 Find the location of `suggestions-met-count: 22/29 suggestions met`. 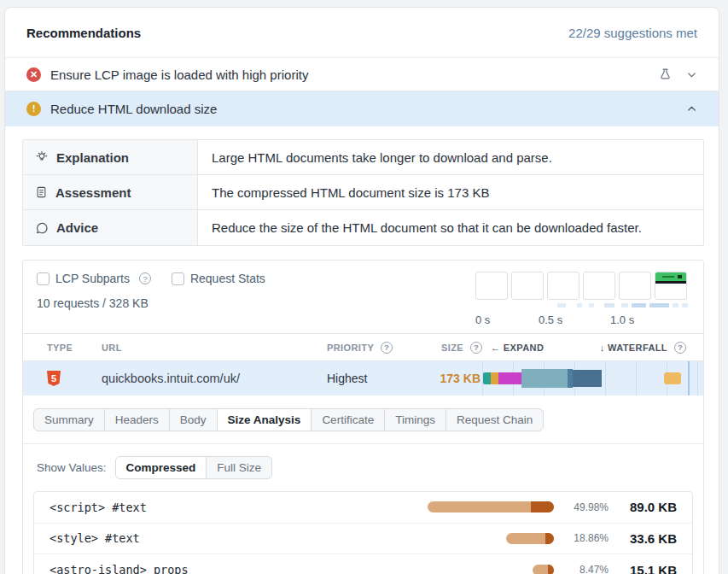

suggestions-met-count: 22/29 suggestions met is located at coordinates (633, 32).